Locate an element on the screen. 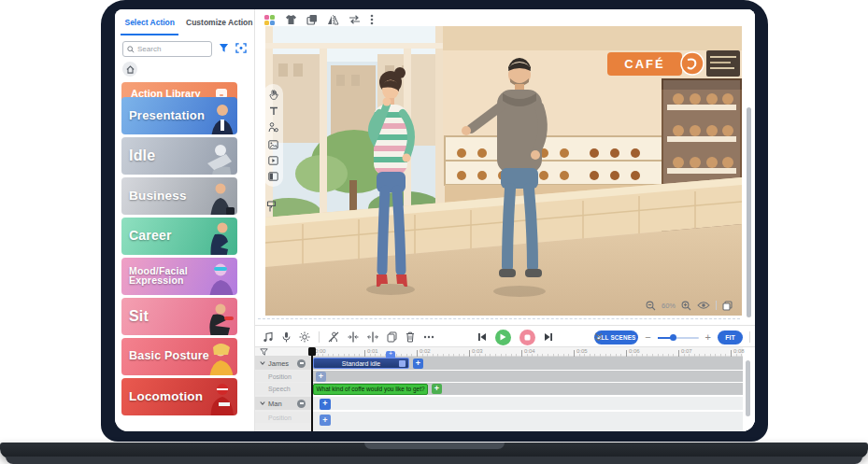  duplicate-clip-icon is located at coordinates (392, 337).